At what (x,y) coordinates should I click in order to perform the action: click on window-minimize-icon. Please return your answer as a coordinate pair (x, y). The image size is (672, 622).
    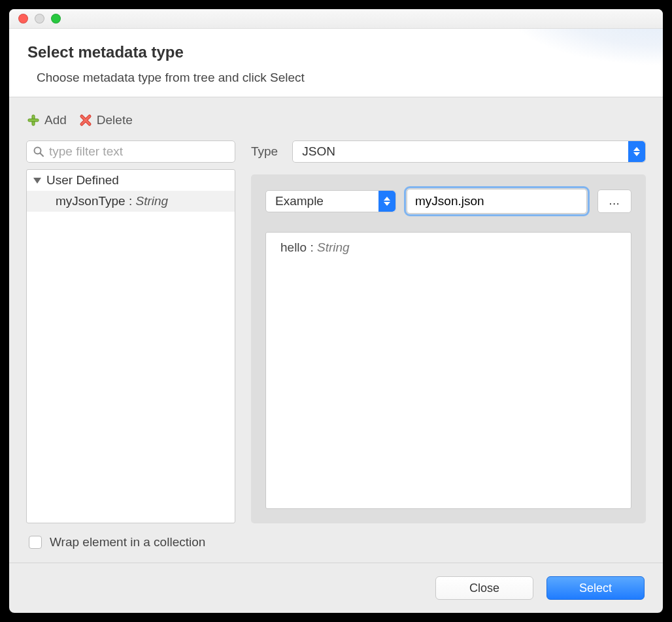
    Looking at the image, I should click on (39, 18).